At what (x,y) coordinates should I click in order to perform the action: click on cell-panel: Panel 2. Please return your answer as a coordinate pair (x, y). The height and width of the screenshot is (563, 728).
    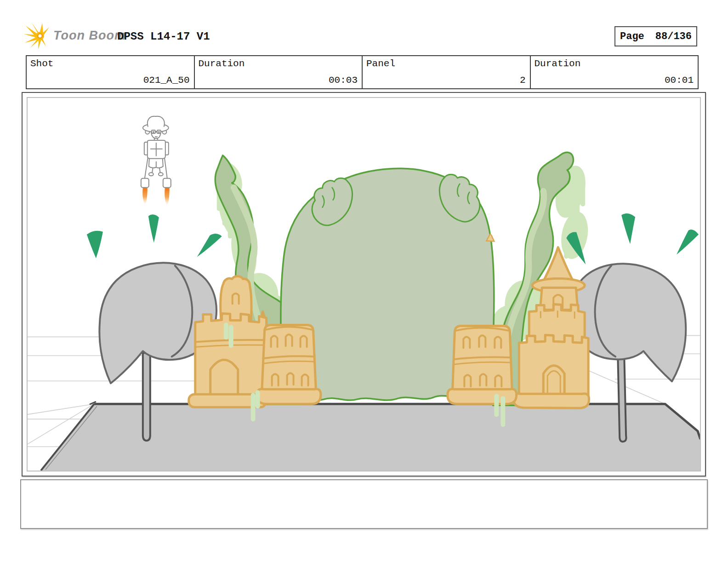
    Looking at the image, I should click on (446, 72).